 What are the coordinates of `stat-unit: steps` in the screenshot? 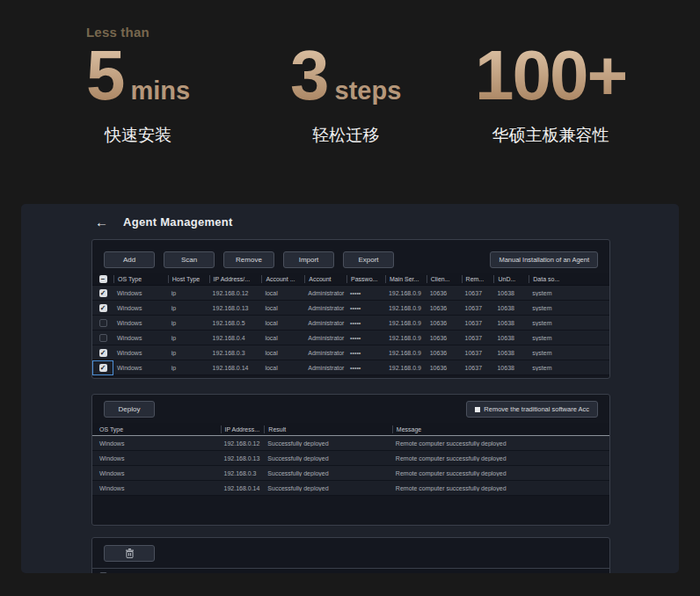 It's located at (368, 91).